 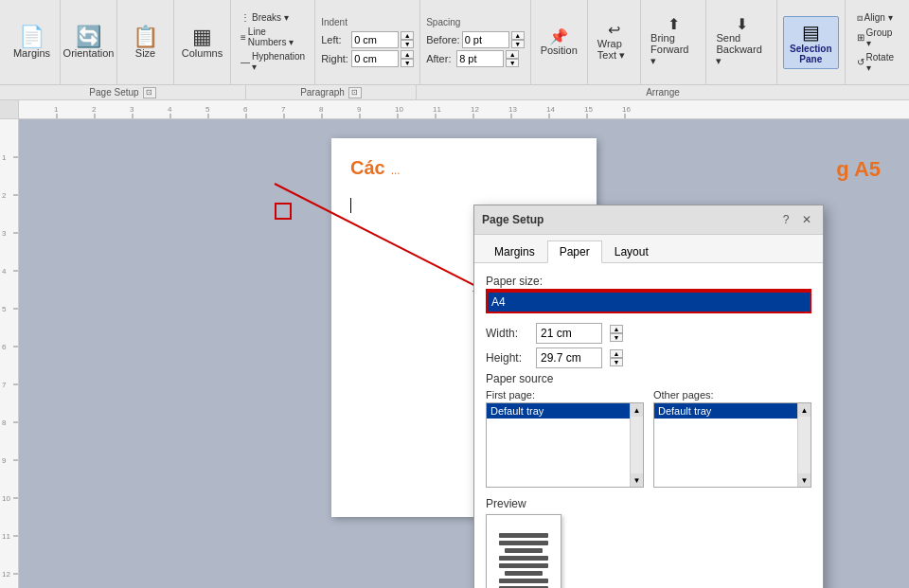 I want to click on page-setup-expander: ⊡, so click(x=150, y=93).